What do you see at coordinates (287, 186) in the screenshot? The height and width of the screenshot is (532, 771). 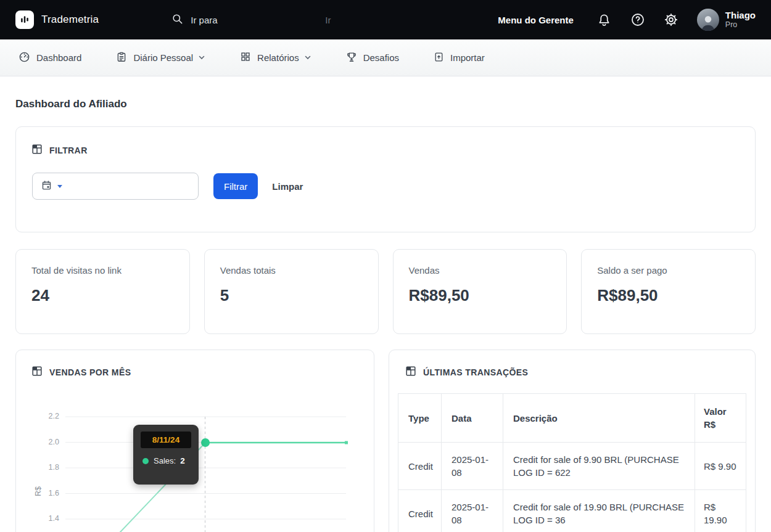 I see `clear-filter-link: Limpar` at bounding box center [287, 186].